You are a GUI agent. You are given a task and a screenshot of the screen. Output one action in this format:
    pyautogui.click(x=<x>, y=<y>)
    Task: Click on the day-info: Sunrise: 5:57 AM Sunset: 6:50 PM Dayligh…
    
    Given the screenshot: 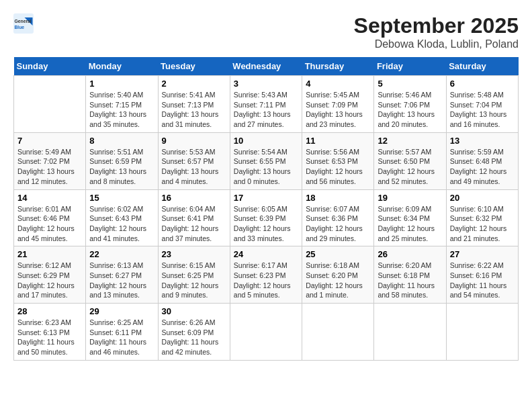 What is the action you would take?
    pyautogui.click(x=410, y=167)
    